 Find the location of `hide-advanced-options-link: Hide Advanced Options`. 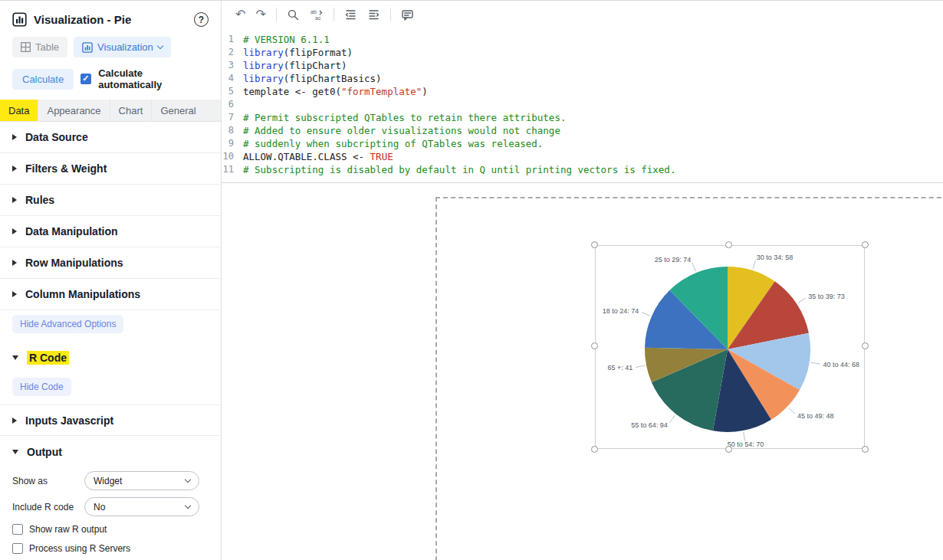

hide-advanced-options-link: Hide Advanced Options is located at coordinates (67, 324).